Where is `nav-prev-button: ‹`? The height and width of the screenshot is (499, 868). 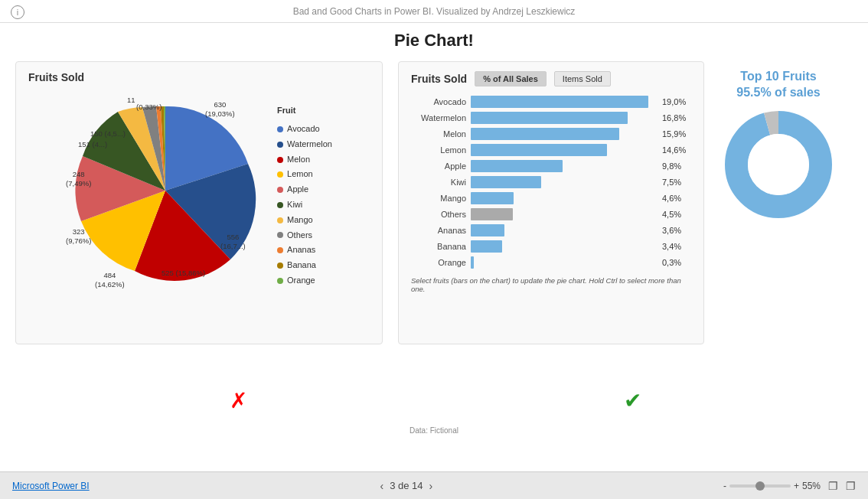
nav-prev-button: ‹ is located at coordinates (381, 486).